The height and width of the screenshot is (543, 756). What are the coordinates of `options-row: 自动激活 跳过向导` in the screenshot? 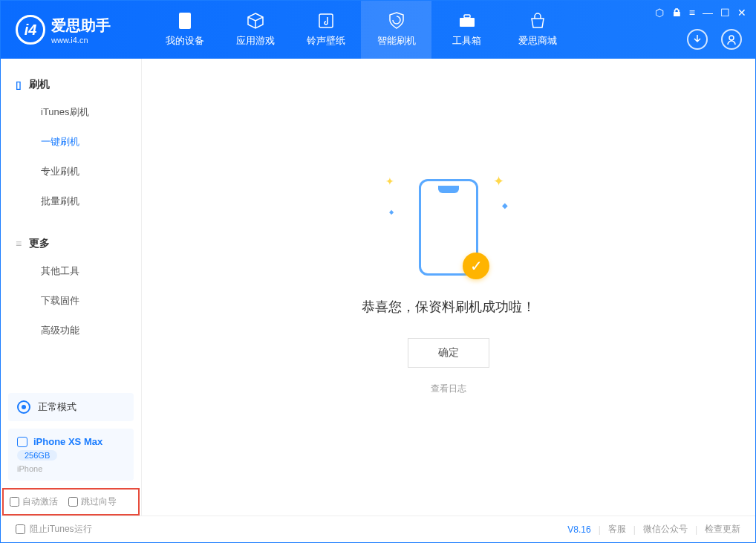 It's located at (71, 502).